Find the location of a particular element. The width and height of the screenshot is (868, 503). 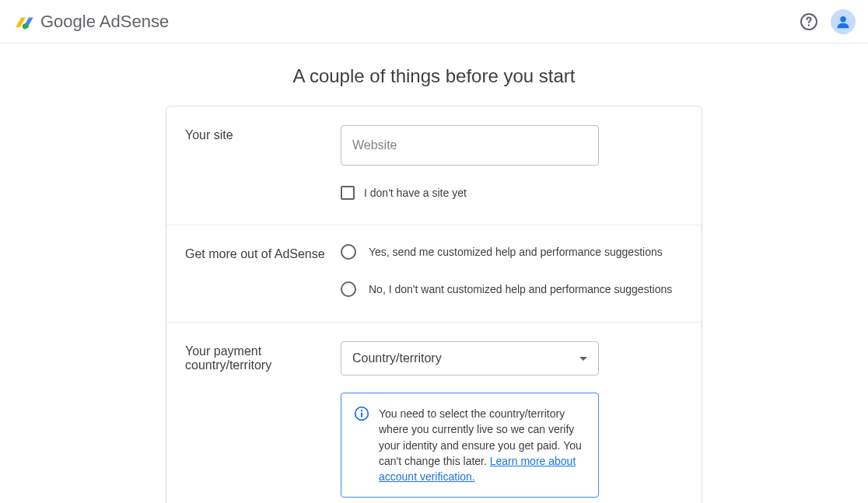

site-section-content: I don't have a site yet is located at coordinates (512, 162).